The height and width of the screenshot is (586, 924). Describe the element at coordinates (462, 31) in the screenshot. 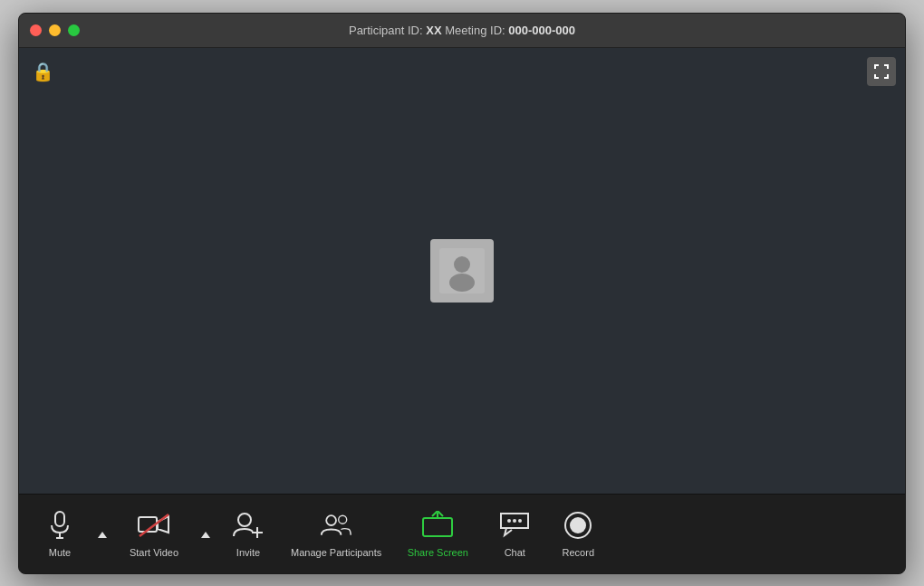

I see `title-bar: Participant ID: XX Meeting ID: 000-000-0…` at that location.